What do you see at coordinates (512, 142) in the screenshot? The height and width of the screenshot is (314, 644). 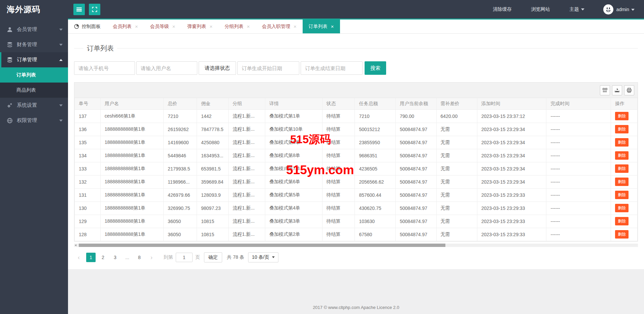 I see `table-cell: 2023-03-15 23:29:34` at bounding box center [512, 142].